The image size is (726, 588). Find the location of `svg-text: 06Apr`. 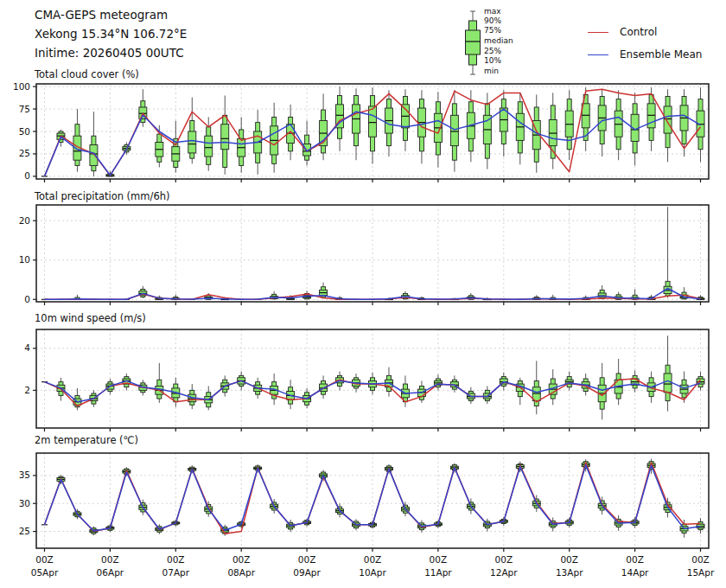

svg-text: 06Apr is located at coordinates (111, 572).